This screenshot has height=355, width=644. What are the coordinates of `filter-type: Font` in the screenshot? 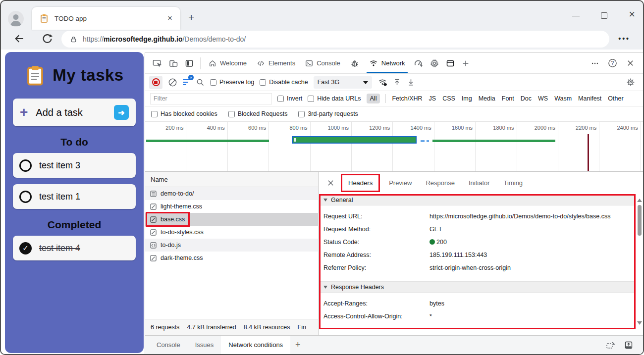 It's located at (508, 99).